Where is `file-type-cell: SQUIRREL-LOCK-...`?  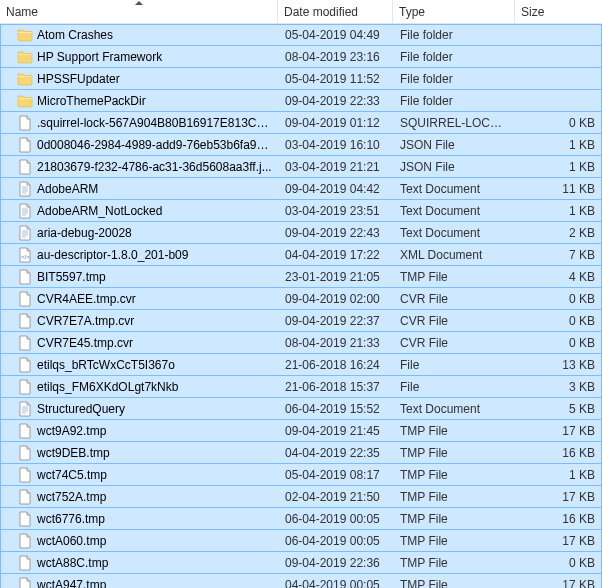
file-type-cell: SQUIRREL-LOCK-... is located at coordinates (455, 123).